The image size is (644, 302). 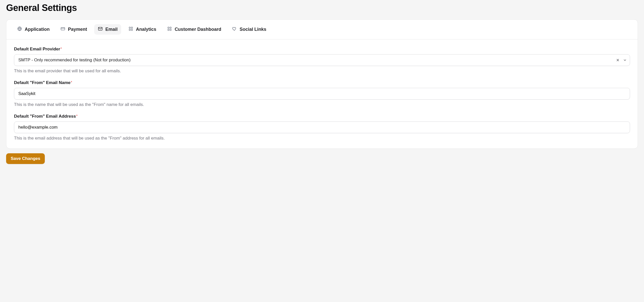 What do you see at coordinates (249, 30) in the screenshot?
I see `tab-social-links: Social Links` at bounding box center [249, 30].